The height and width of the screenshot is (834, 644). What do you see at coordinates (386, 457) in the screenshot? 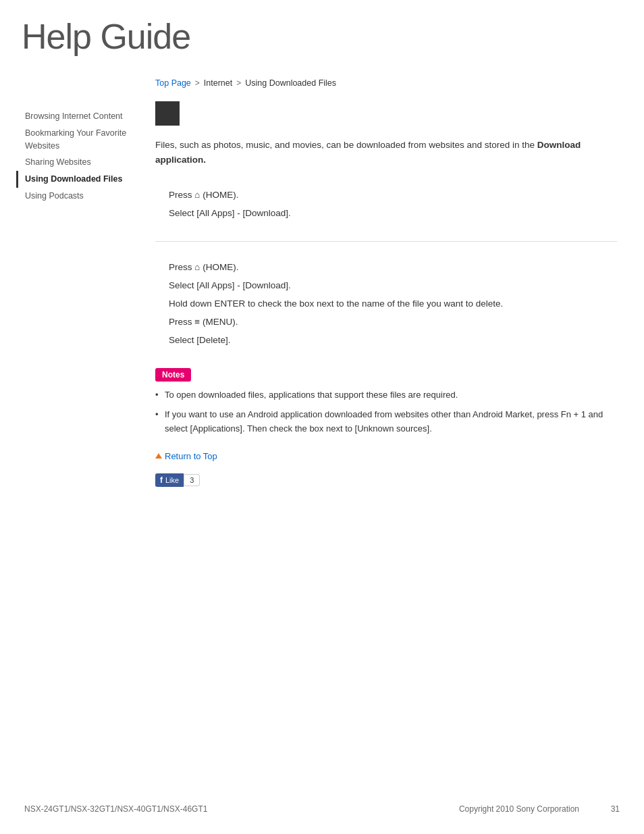
I see `return-to-top: Return to Top` at bounding box center [386, 457].